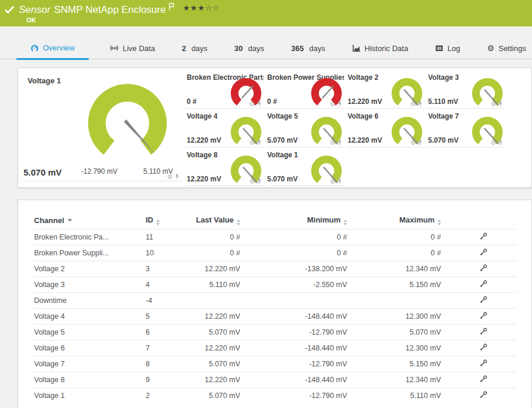 This screenshot has width=532, height=408. What do you see at coordinates (224, 129) in the screenshot?
I see `gauge-cell-voltage-4: Voltage 4 12.220 mV ⚙` at bounding box center [224, 129].